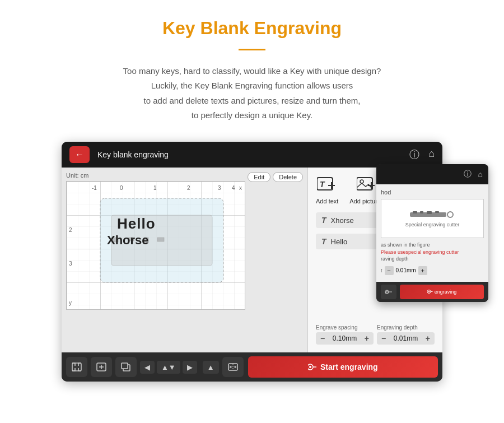 Image resolution: width=504 pixels, height=423 pixels. I want to click on delete-button: Delete, so click(288, 177).